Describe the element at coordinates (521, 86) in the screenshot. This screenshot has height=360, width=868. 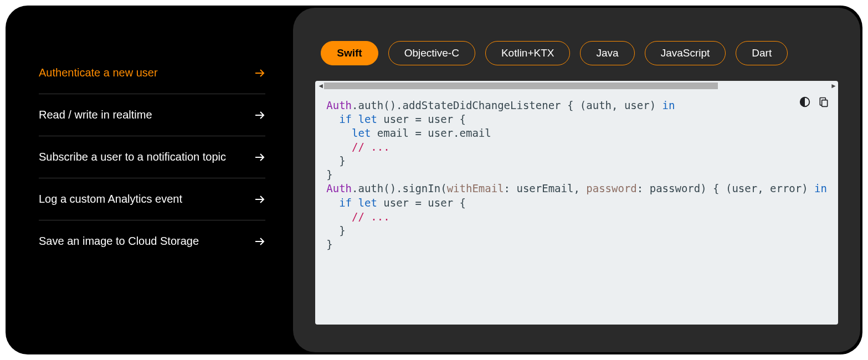
I see `scrollbar-thumb` at that location.